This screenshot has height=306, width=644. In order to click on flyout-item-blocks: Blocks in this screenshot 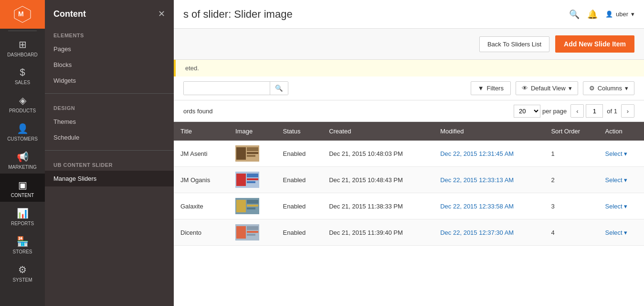, I will do `click(109, 65)`.